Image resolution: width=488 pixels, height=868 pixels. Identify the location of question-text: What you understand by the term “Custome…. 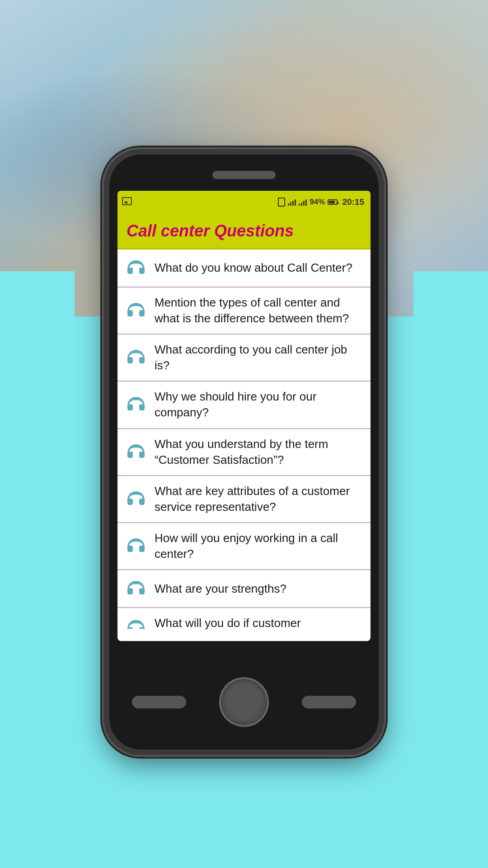
(259, 452).